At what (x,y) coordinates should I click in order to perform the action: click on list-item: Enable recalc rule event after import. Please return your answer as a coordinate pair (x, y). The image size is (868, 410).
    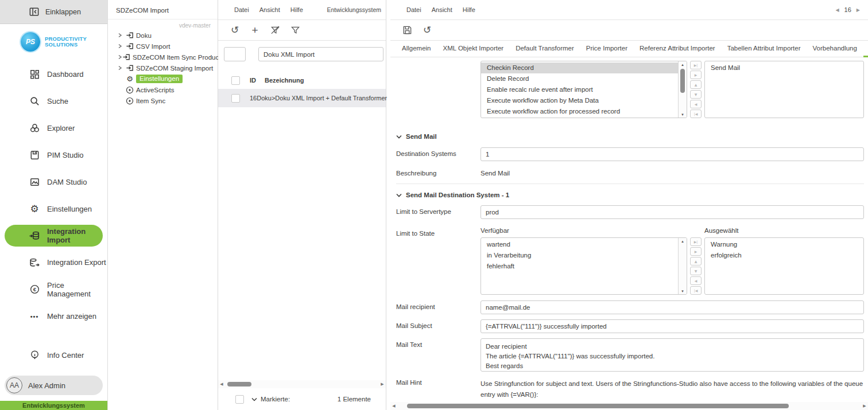
    Looking at the image, I should click on (580, 89).